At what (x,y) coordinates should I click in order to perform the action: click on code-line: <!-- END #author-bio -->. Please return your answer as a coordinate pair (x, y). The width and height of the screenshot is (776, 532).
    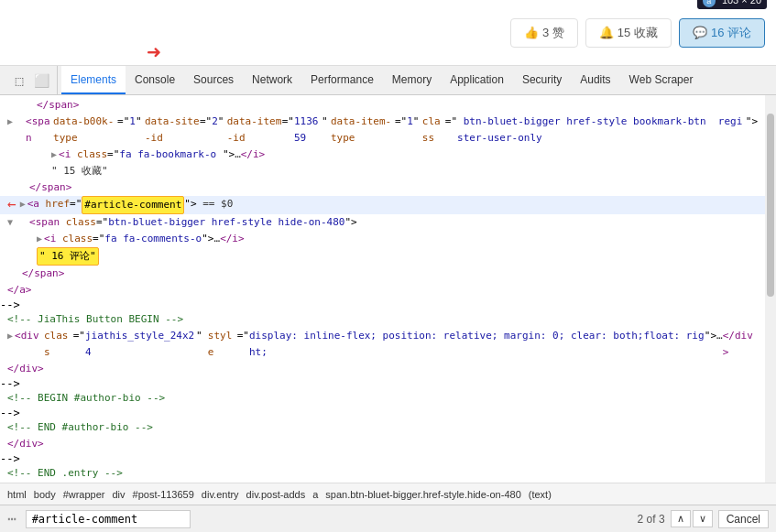
    Looking at the image, I should click on (383, 428).